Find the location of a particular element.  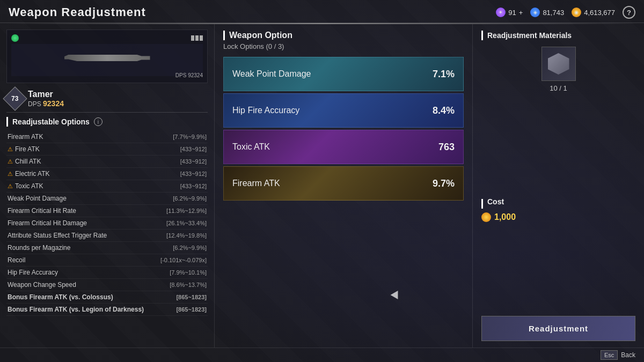

page-title: Weapon Readjustment is located at coordinates (77, 12).